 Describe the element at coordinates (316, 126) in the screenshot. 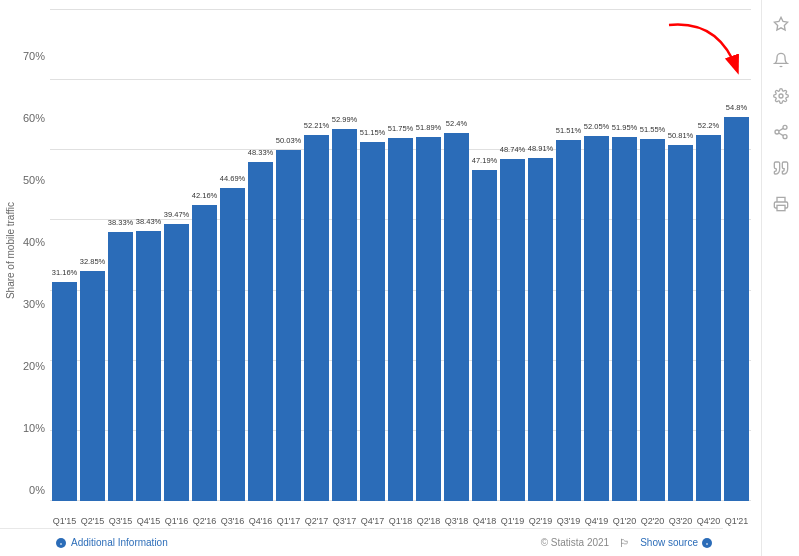

I see `bar-value-label: 52.21%` at that location.